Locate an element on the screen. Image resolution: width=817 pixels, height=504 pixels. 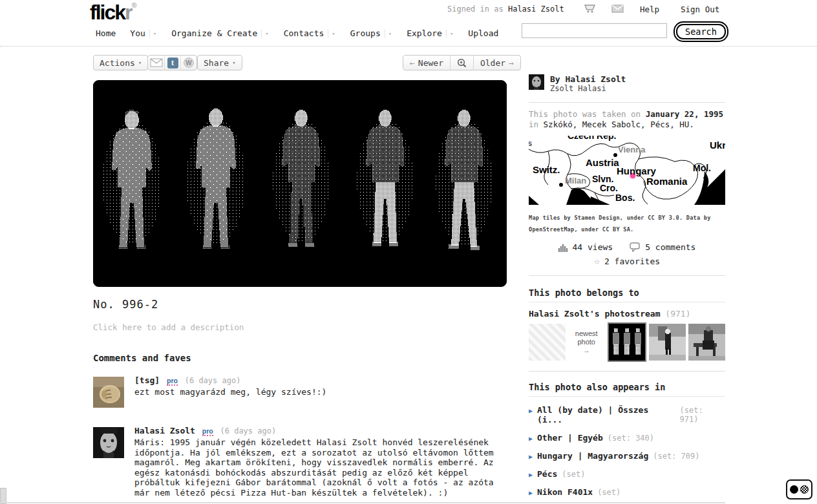
search-input is located at coordinates (595, 31).